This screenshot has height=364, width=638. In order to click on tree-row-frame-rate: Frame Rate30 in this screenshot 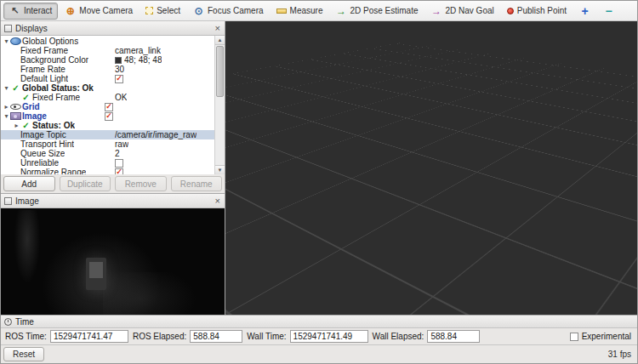, I will do `click(107, 70)`.